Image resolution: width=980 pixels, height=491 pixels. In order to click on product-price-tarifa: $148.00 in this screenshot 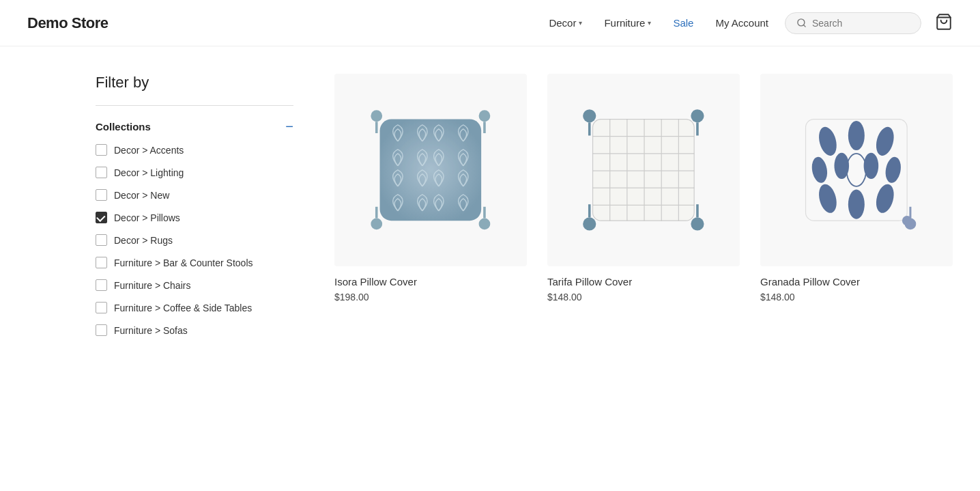, I will do `click(644, 297)`.